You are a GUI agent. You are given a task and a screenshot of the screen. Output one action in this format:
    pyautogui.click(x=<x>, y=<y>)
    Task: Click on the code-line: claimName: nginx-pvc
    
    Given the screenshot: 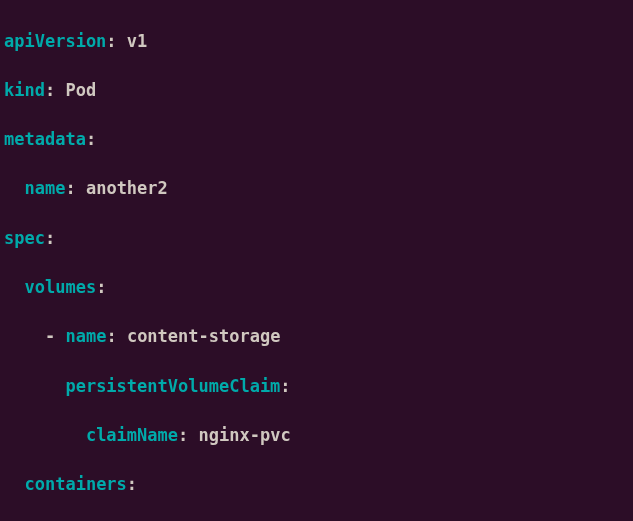 What is the action you would take?
    pyautogui.click(x=318, y=436)
    